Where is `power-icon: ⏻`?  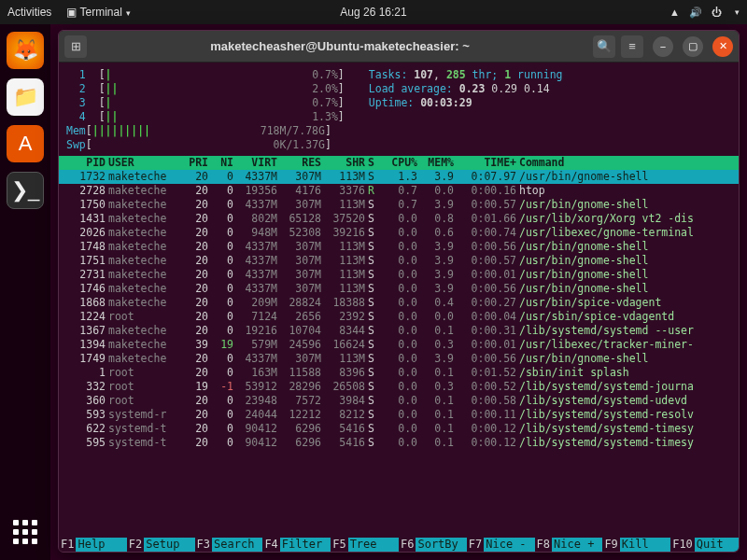 power-icon: ⏻ is located at coordinates (717, 12).